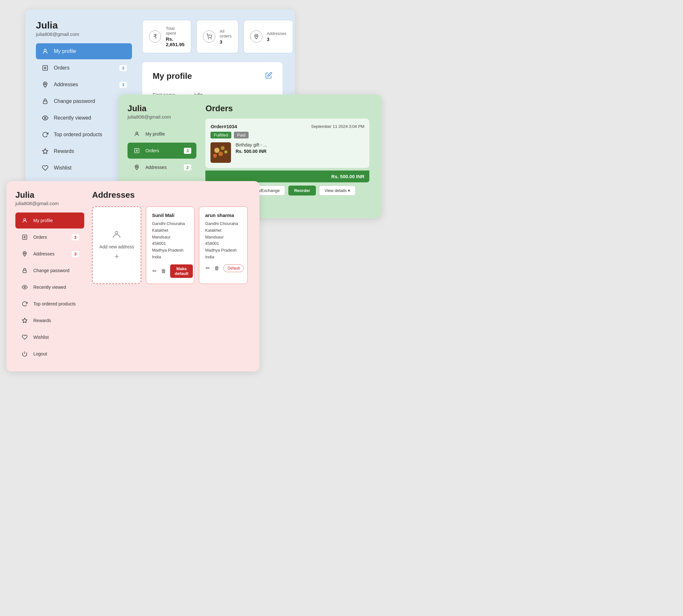 The image size is (683, 616). What do you see at coordinates (217, 268) in the screenshot?
I see `delete-address-2-button: 🗑` at bounding box center [217, 268].